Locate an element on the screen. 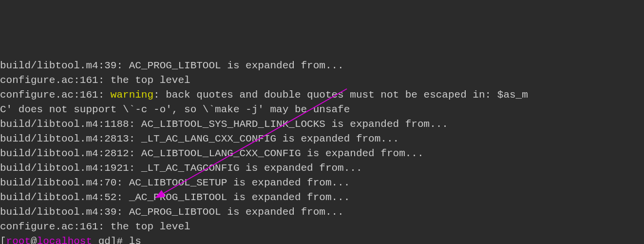 This screenshot has height=244, width=644. terminal-text-segment: localhost is located at coordinates (64, 240).